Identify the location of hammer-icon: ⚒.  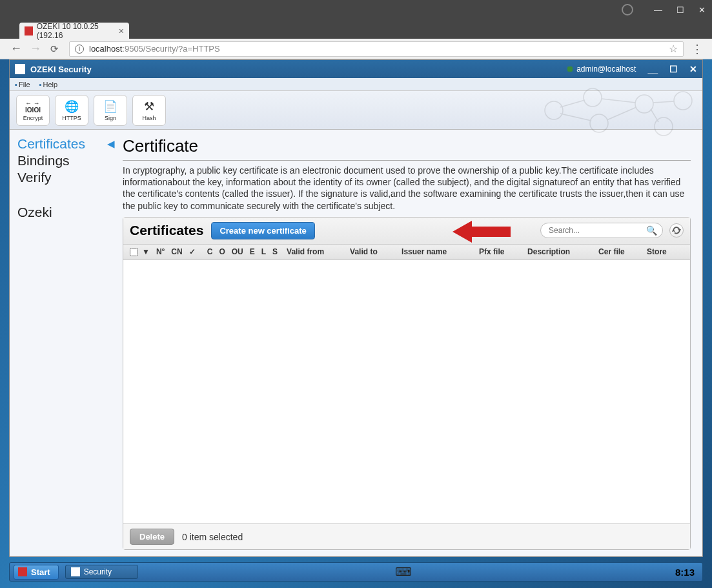
(149, 106).